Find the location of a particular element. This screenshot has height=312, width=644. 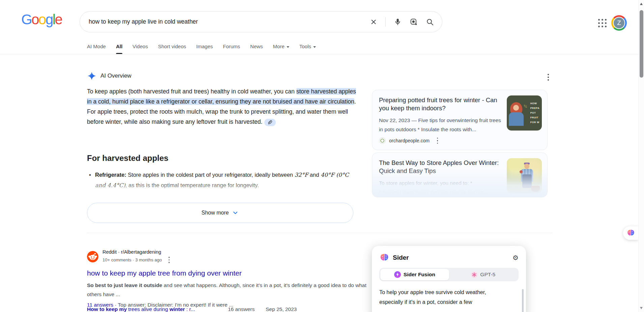

ai-sparkle-icon is located at coordinates (92, 76).